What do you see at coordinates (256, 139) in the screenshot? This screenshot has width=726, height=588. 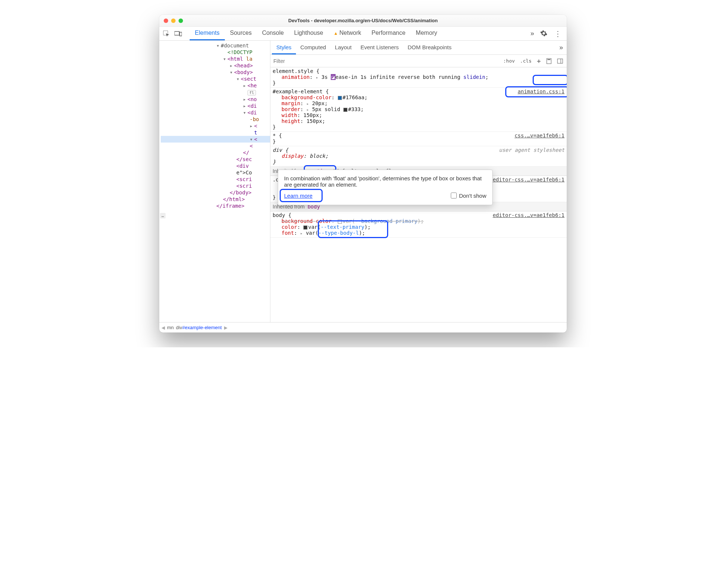 I see `dom-selected: <` at bounding box center [256, 139].